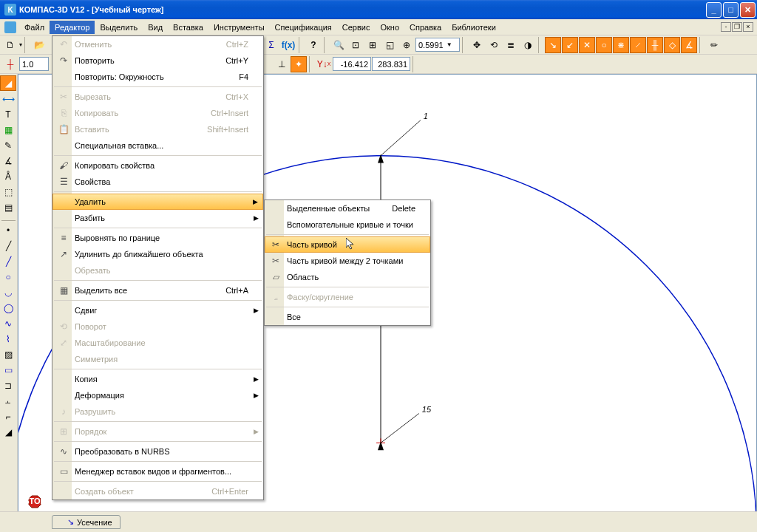  What do you see at coordinates (158, 166) in the screenshot?
I see `menu-item: 🖌Копировать свойства` at bounding box center [158, 166].